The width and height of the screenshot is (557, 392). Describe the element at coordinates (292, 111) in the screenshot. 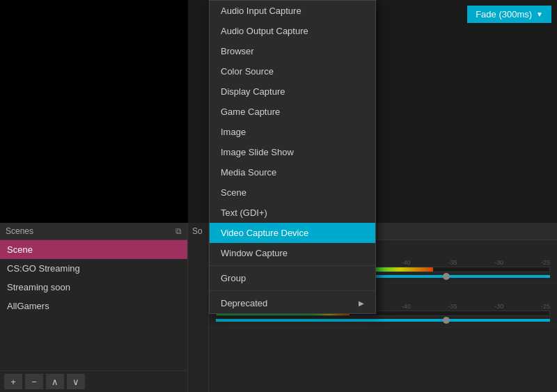

I see `menu-item-game-capture: Game Capture` at that location.